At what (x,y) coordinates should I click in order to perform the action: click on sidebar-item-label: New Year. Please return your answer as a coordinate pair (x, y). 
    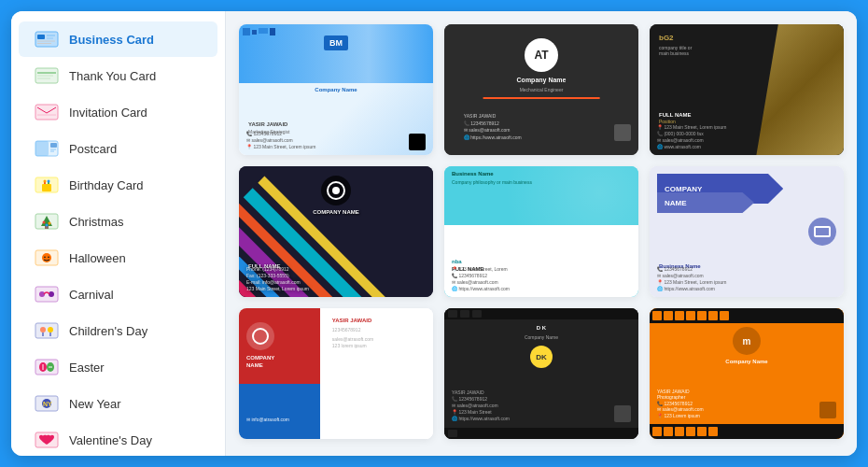
    Looking at the image, I should click on (95, 403).